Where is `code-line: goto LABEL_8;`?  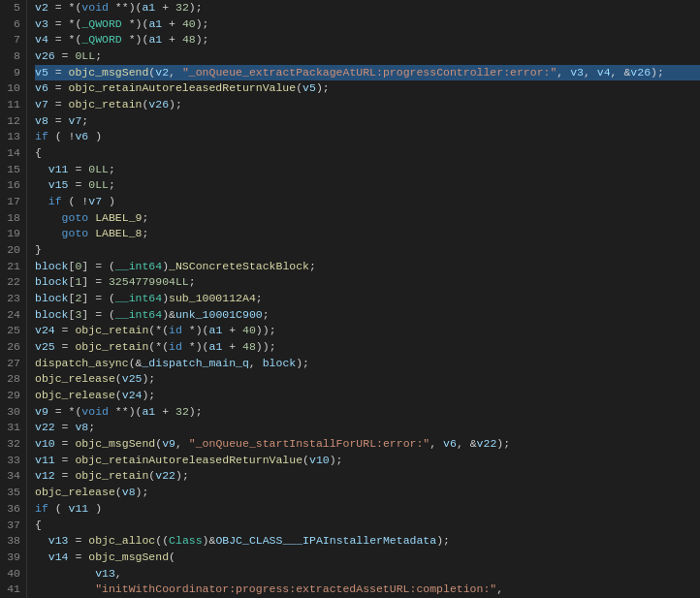
code-line: goto LABEL_8; is located at coordinates (367, 235).